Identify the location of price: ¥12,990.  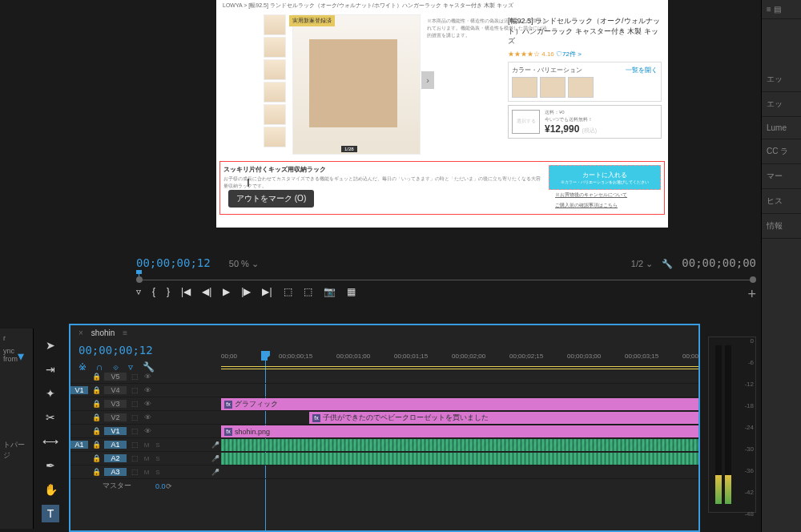
(562, 129).